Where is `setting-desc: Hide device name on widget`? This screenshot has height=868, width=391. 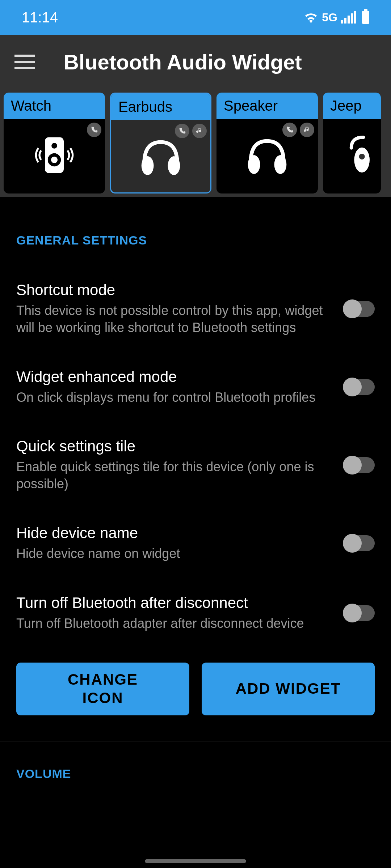 setting-desc: Hide device name on widget is located at coordinates (173, 554).